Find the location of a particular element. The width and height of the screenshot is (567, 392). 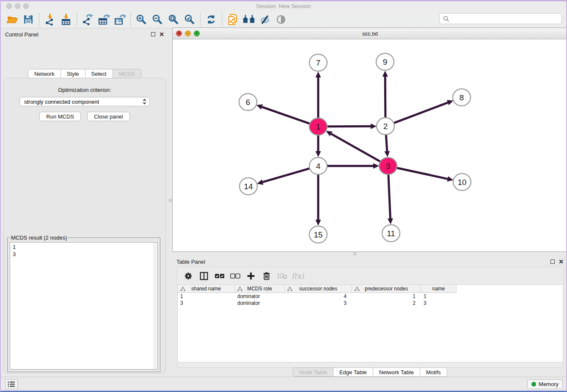

column-label: shared name is located at coordinates (206, 289).